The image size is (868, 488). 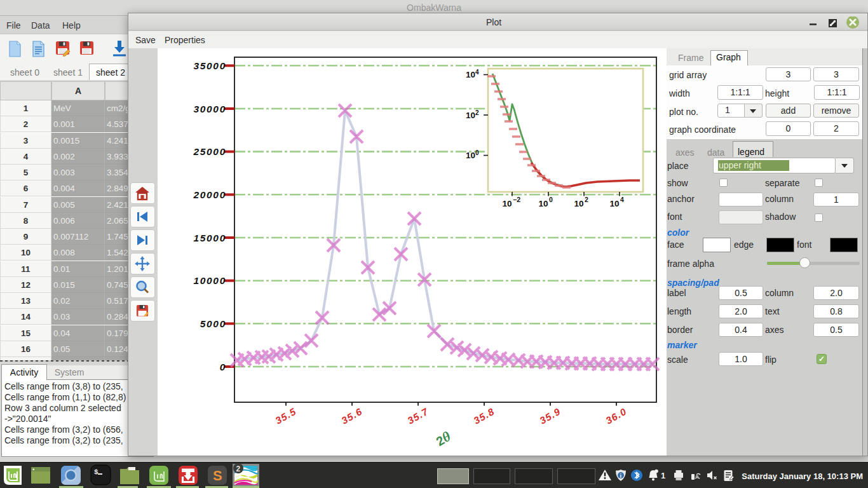 I want to click on svg-text: 20000, so click(x=210, y=194).